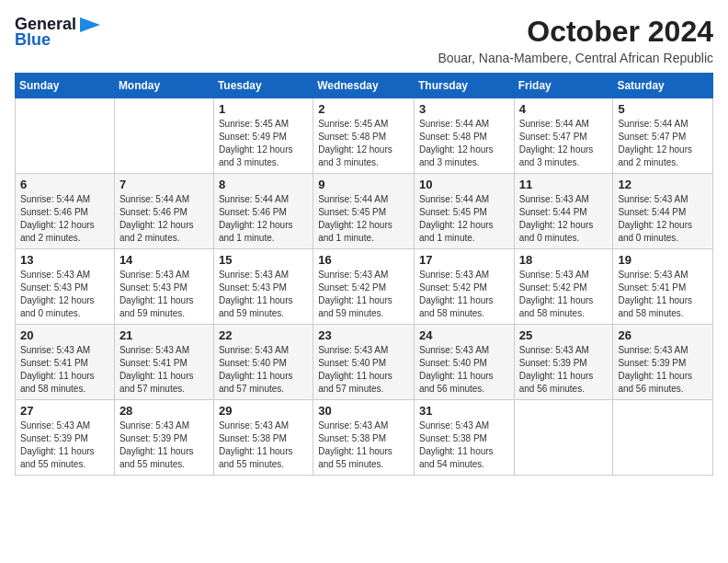 The image size is (728, 563). Describe the element at coordinates (364, 136) in the screenshot. I see `calendar-cell: 2Sunrise: 5:45 AM Sunset: 5:48 PM Daylig…` at that location.